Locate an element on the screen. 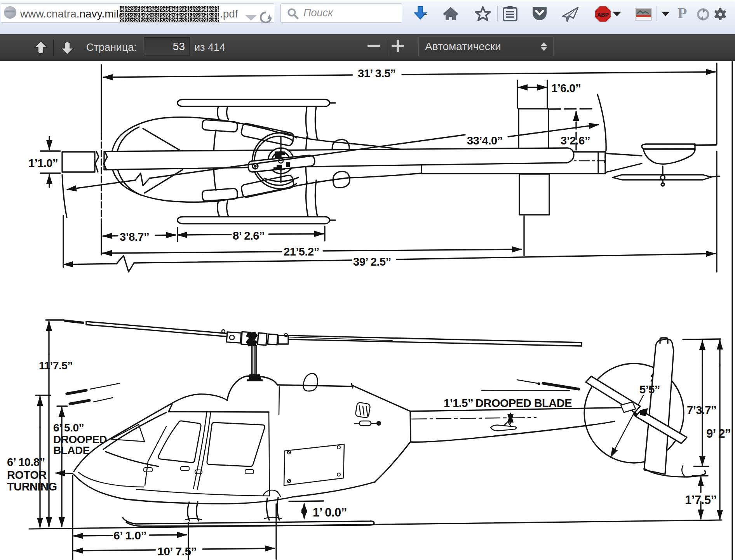 The width and height of the screenshot is (735, 560). svg-text: 10’ 7.5’’ is located at coordinates (177, 551).